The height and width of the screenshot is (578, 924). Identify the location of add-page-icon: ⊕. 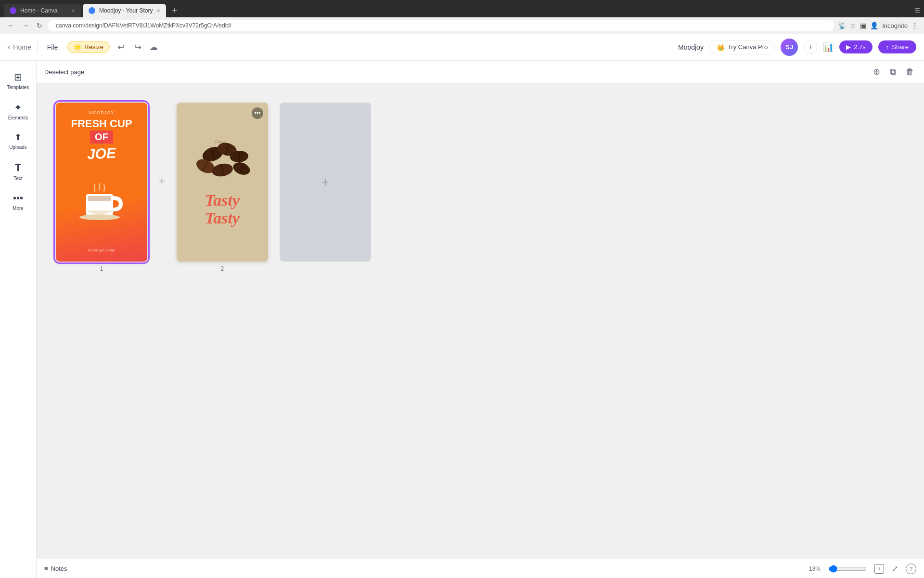
(877, 72).